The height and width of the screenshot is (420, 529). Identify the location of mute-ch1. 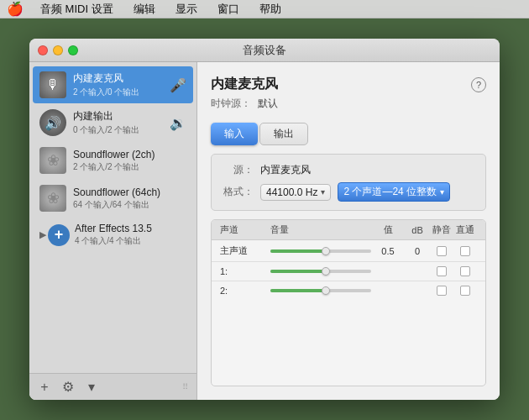
(442, 271).